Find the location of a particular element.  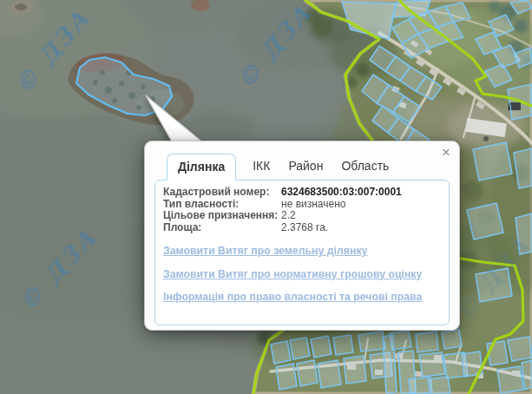

tab-dilyanka: Ділянка is located at coordinates (201, 167).